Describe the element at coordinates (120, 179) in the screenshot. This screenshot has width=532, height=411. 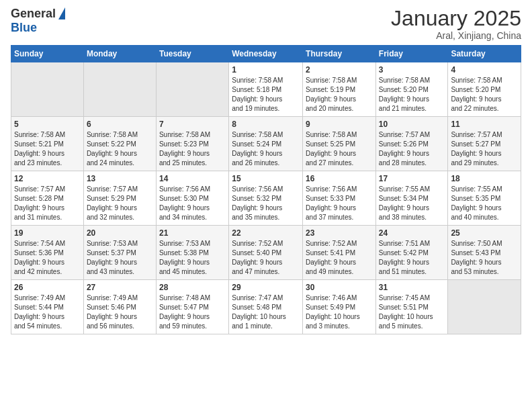
I see `day-number: 13` at that location.